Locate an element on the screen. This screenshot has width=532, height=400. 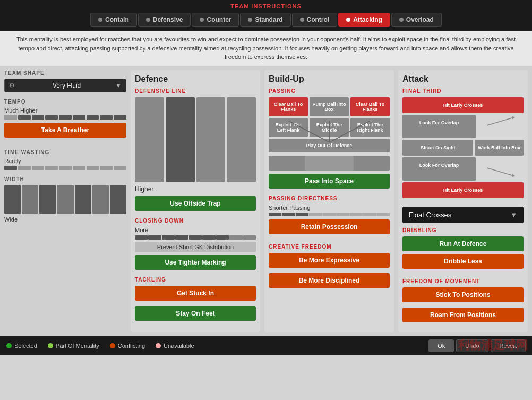
ag-row-5: Hit Early Crosses is located at coordinates (463, 190).